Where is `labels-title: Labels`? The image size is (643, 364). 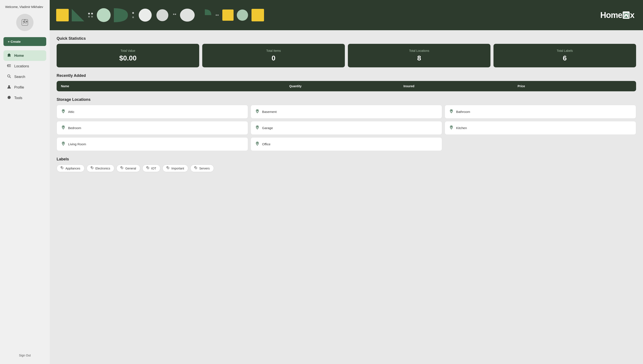 labels-title: Labels is located at coordinates (346, 159).